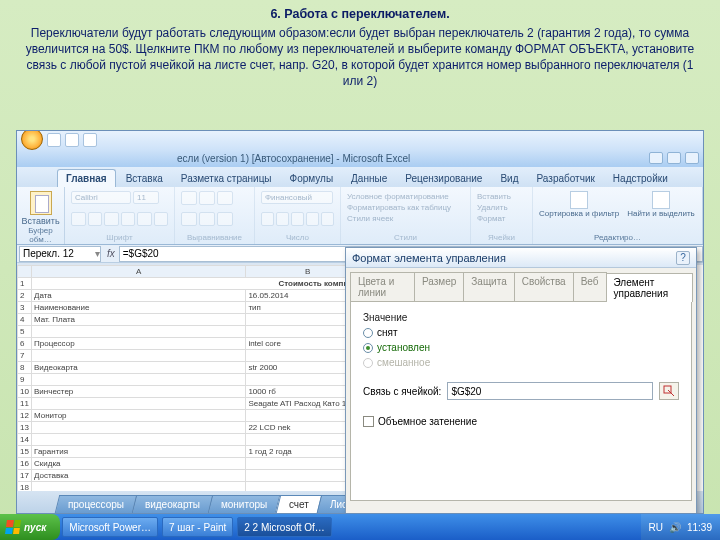 The image size is (720, 540). Describe the element at coordinates (669, 391) in the screenshot. I see `range-picker-icon` at that location.